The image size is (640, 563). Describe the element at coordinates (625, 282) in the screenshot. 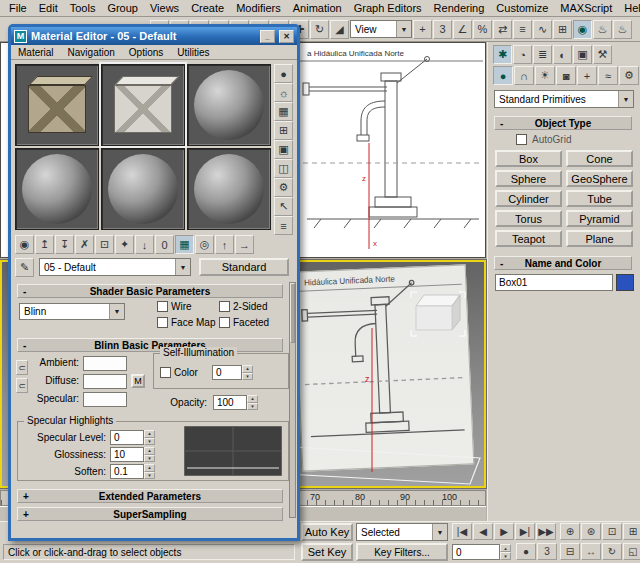

I see `object-color-swatch` at that location.